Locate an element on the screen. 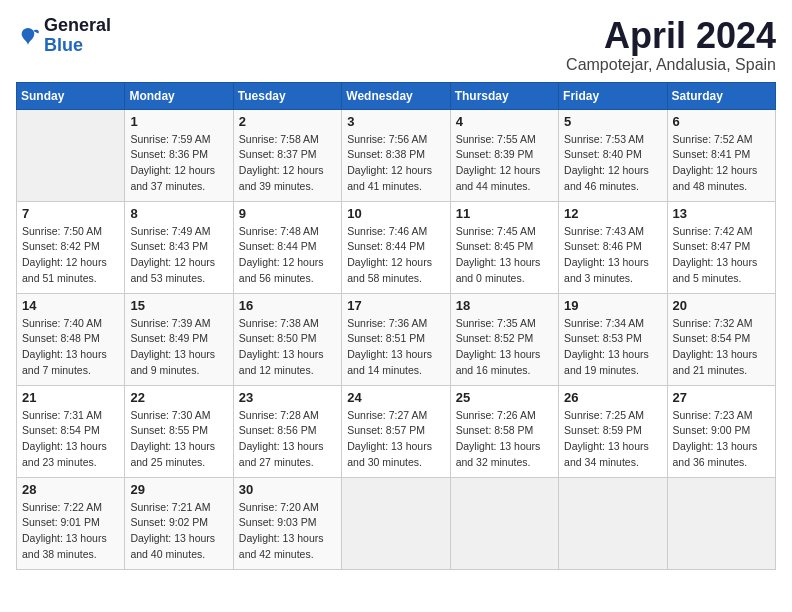 This screenshot has width=792, height=612. day-number: 18 is located at coordinates (504, 306).